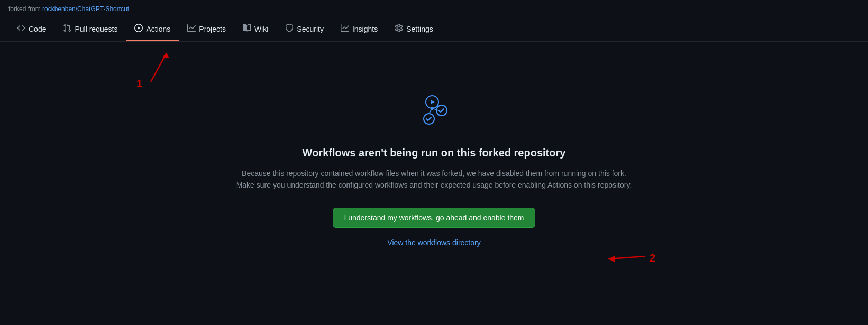 This screenshot has height=325, width=868. What do you see at coordinates (434, 180) in the screenshot?
I see `workflow-description: Because this repository contained workfl…` at bounding box center [434, 180].